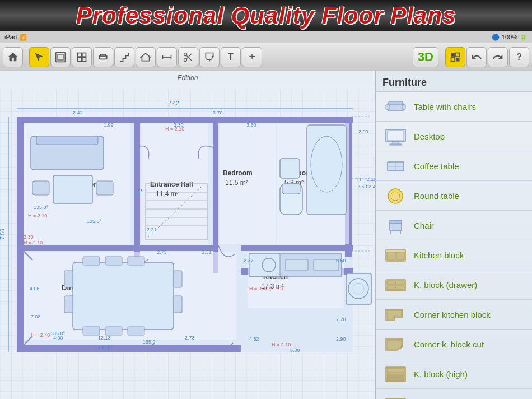 The width and height of the screenshot is (532, 399). What do you see at coordinates (82, 57) in the screenshot?
I see `room-tool-button` at bounding box center [82, 57].